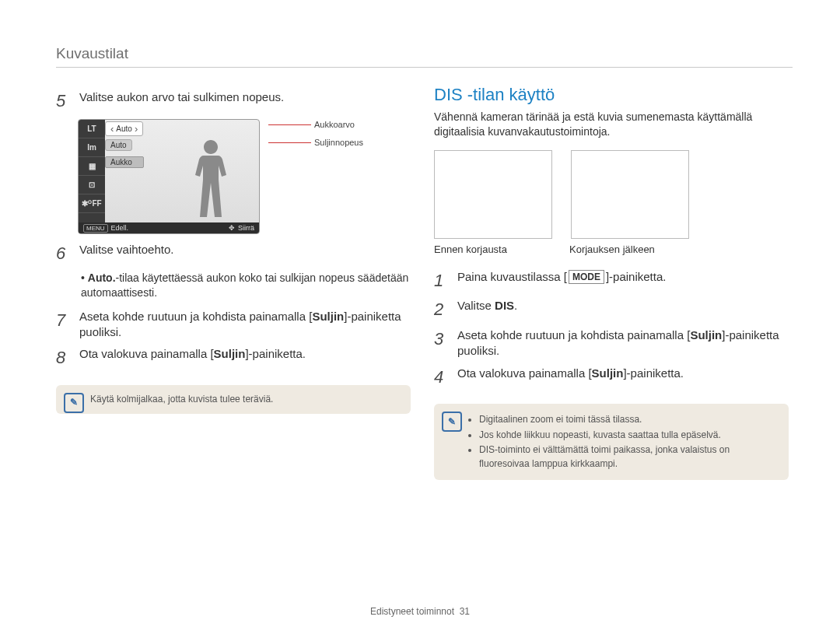  Describe the element at coordinates (92, 185) in the screenshot. I see `lcd-icon: ⊡` at that location.